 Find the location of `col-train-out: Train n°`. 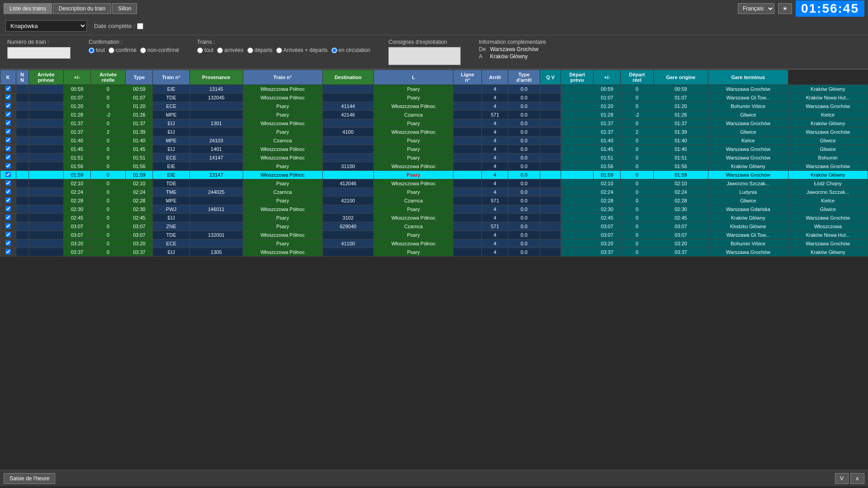

col-train-out: Train n° is located at coordinates (283, 78).